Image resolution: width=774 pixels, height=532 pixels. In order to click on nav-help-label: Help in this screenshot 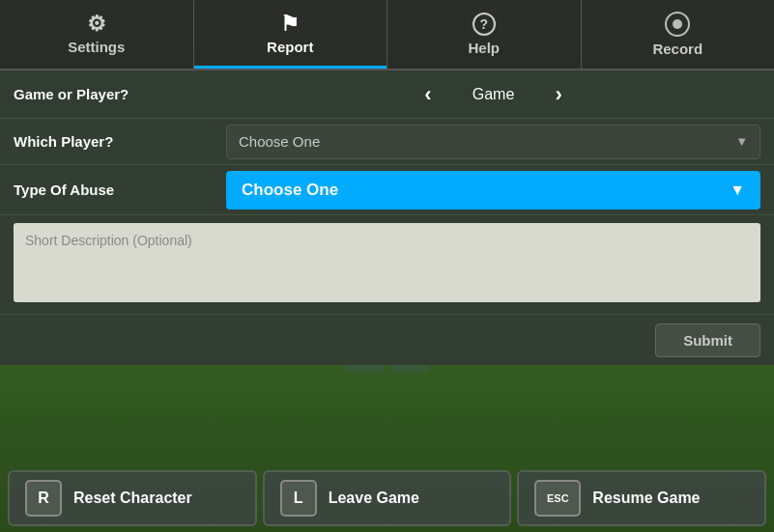, I will do `click(483, 48)`.